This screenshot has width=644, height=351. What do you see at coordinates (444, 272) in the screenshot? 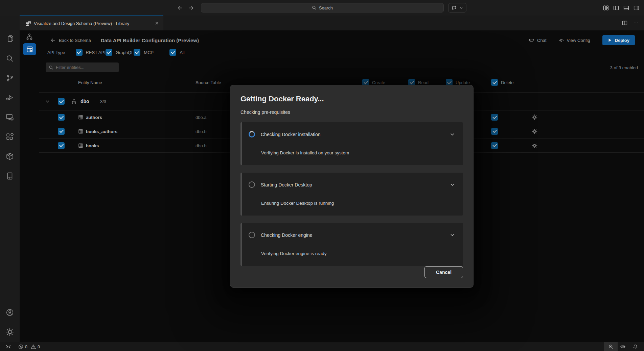
I see `cancel-button: Cancel` at bounding box center [444, 272].